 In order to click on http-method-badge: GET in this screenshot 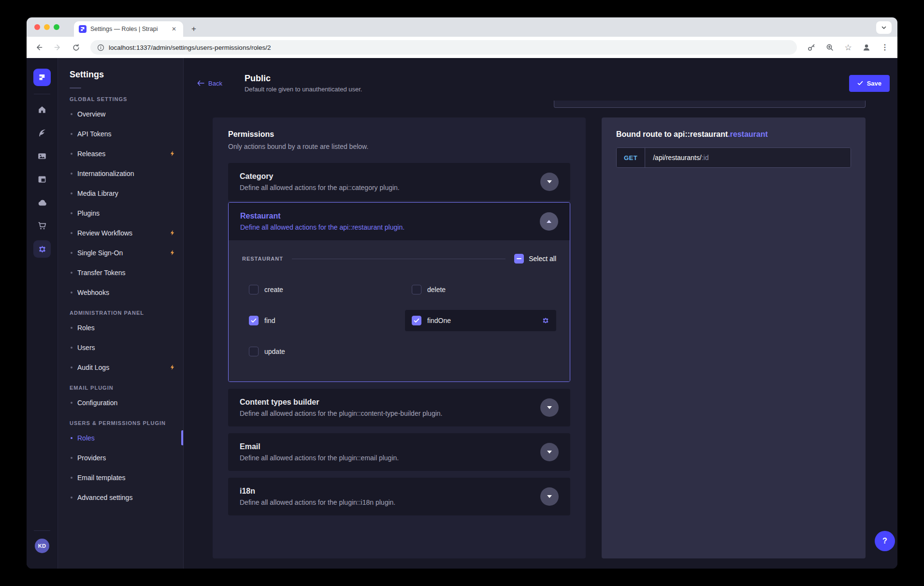, I will do `click(631, 158)`.